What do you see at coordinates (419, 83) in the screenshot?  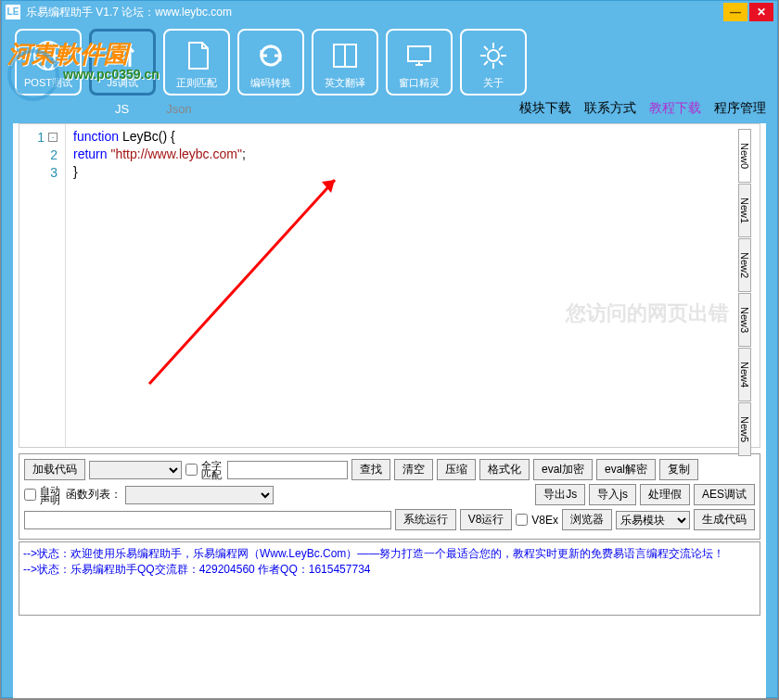 I see `tool-label: 窗口精灵` at bounding box center [419, 83].